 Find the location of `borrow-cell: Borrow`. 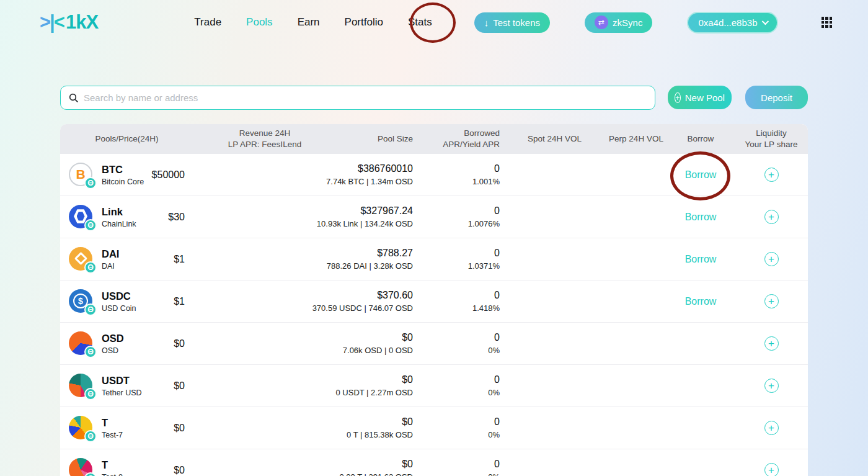

borrow-cell: Borrow is located at coordinates (701, 217).